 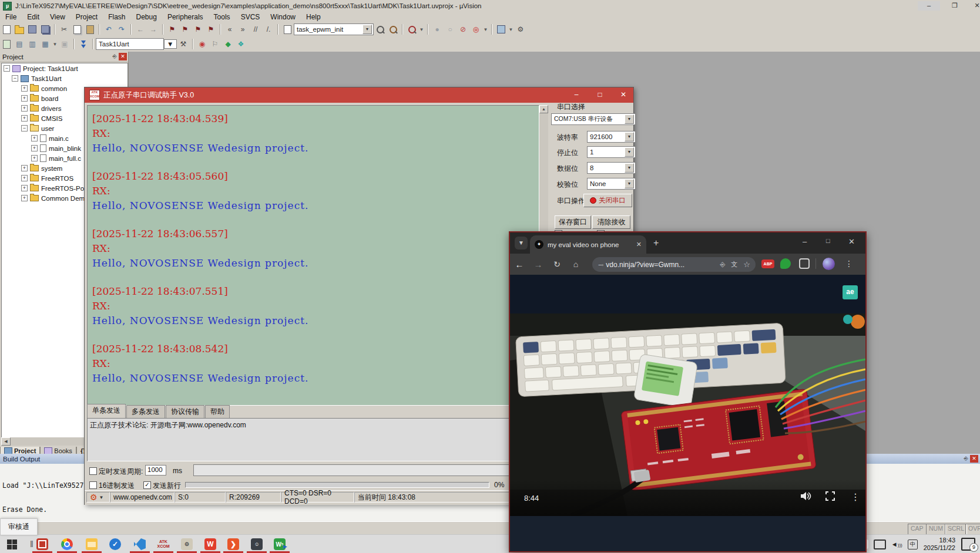 I want to click on breakpoint-enable-icon: ○, so click(x=450, y=29).